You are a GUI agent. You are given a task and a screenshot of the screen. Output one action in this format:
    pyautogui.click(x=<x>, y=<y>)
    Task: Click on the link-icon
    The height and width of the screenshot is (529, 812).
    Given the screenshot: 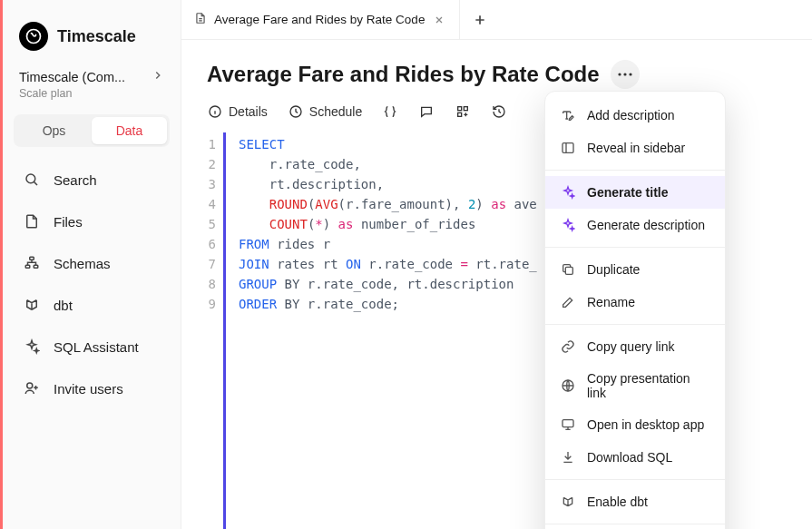 What is the action you would take?
    pyautogui.click(x=568, y=347)
    